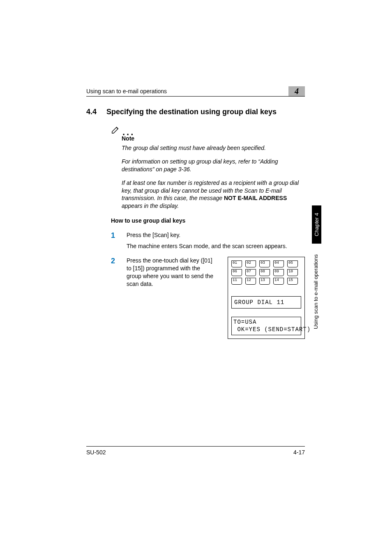 This screenshot has height=555, width=392. Describe the element at coordinates (266, 302) in the screenshot. I see `lcd-display-1: GROUP DIAL 11` at that location.